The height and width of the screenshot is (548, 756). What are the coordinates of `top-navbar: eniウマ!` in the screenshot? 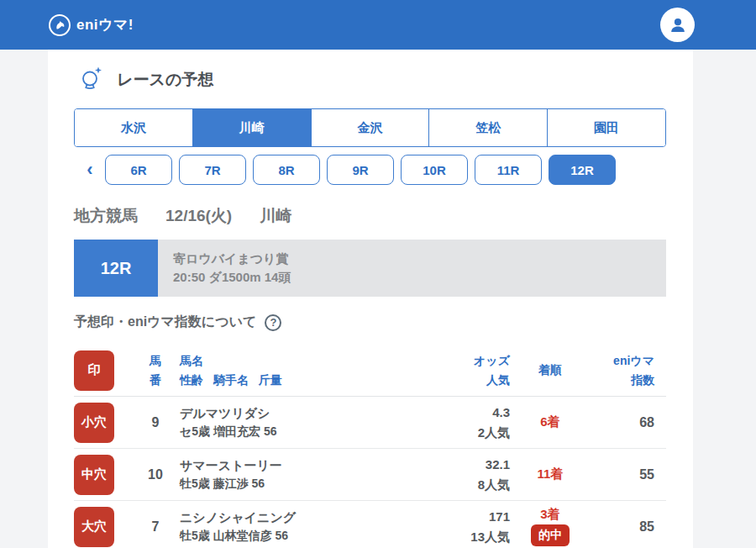 It's located at (378, 25).